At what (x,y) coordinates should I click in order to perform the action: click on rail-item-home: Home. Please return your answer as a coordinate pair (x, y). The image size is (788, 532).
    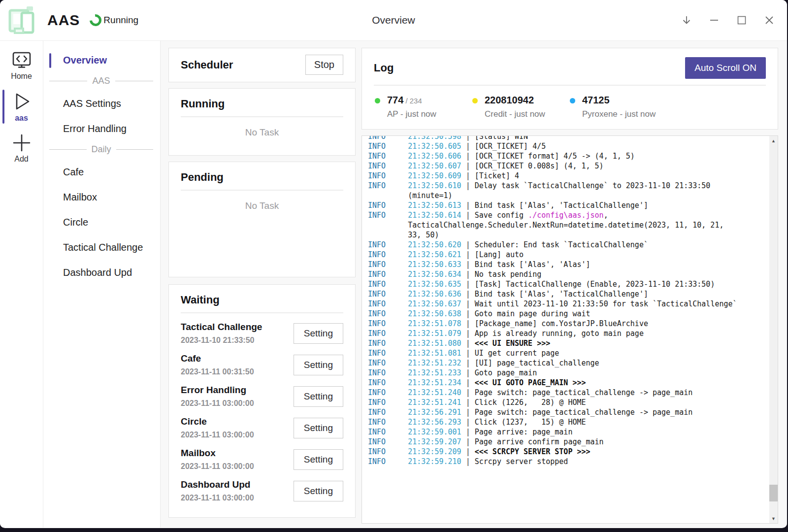
    Looking at the image, I should click on (22, 65).